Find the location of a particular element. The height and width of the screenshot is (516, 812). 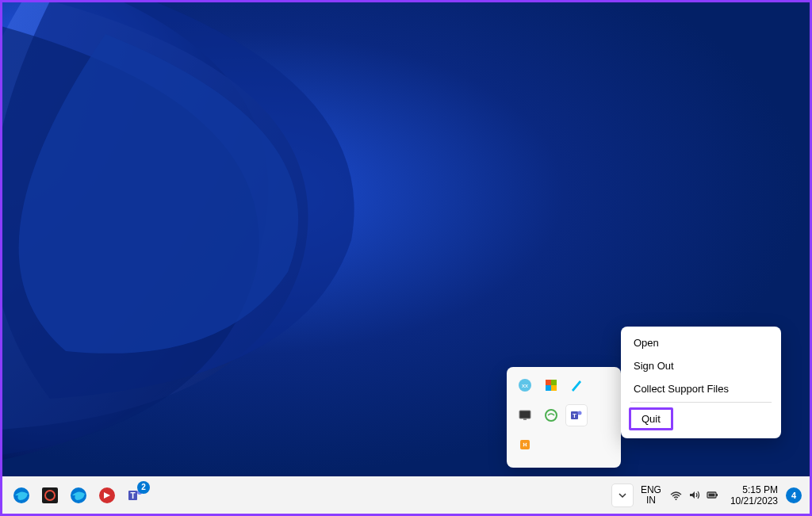

taskbar: T 2 ENG IN 5:15 PM 10/21/2023 4 is located at coordinates (406, 495).